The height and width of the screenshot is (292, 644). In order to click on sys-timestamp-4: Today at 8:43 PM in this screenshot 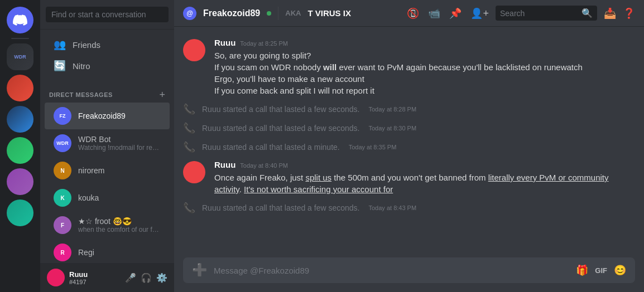, I will do `click(393, 208)`.